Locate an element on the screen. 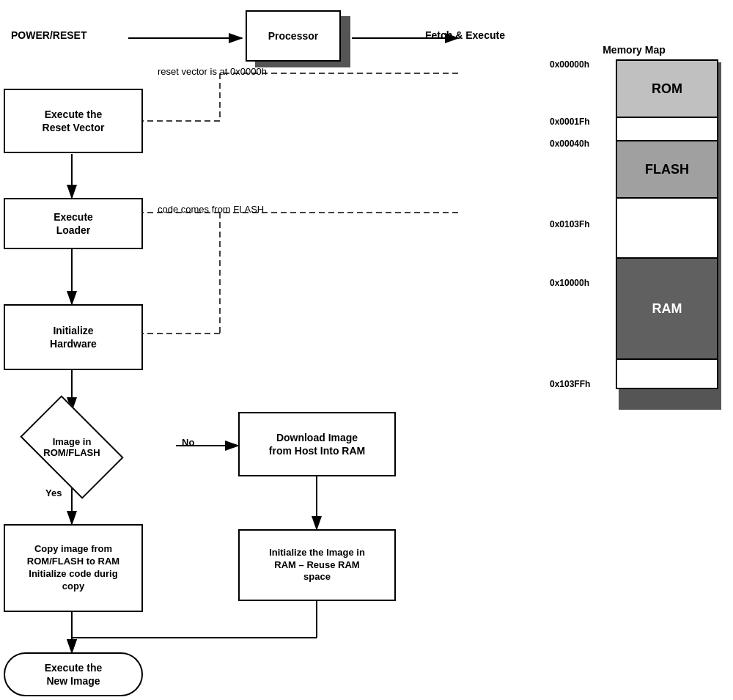 The width and height of the screenshot is (733, 700). mem-flash: FLASH is located at coordinates (667, 169).